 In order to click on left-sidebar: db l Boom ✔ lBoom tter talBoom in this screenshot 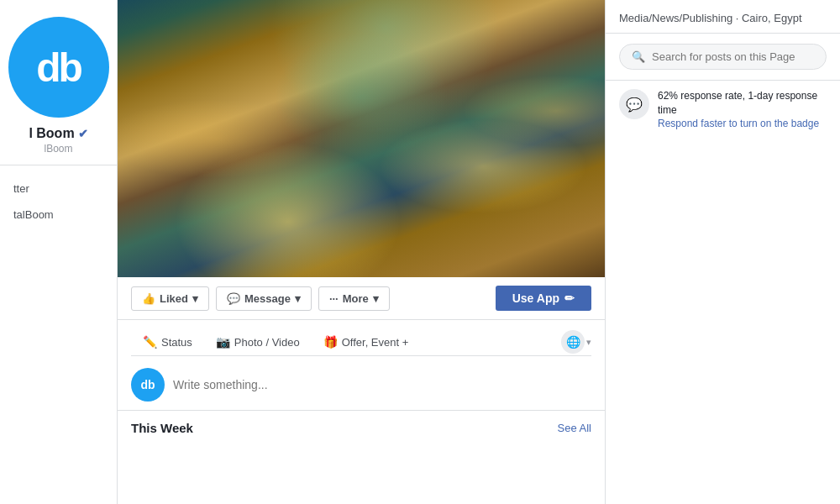, I will do `click(59, 252)`.